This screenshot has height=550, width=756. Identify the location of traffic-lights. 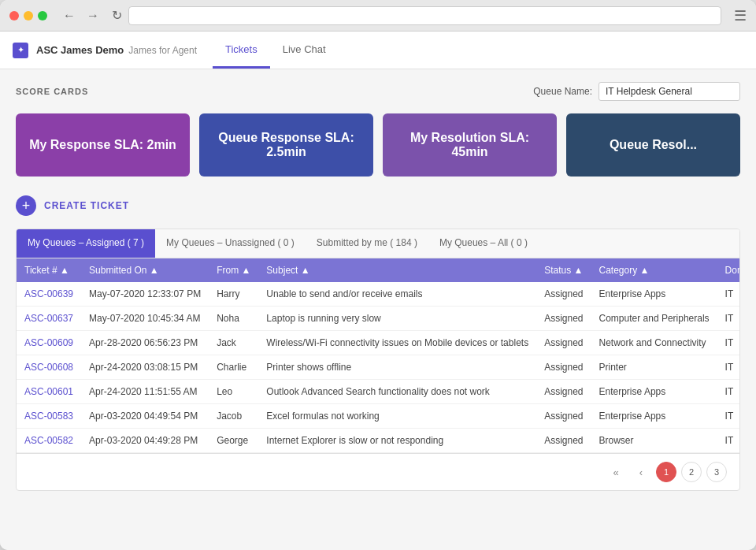
(28, 16).